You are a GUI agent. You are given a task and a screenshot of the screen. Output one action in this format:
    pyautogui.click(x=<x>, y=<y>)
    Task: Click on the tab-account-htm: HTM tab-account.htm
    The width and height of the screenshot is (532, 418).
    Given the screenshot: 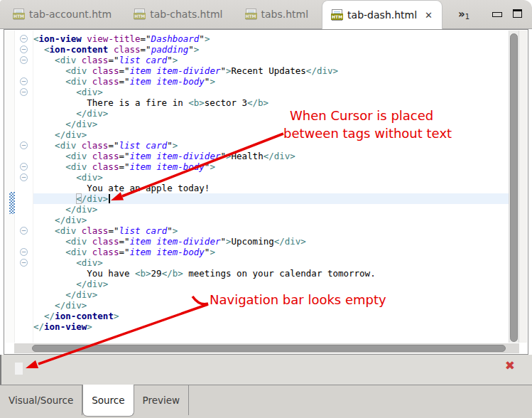 What is the action you would take?
    pyautogui.click(x=63, y=14)
    